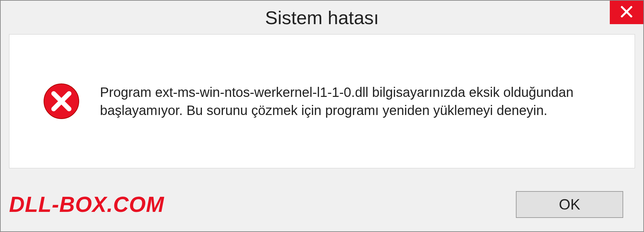 This screenshot has height=232, width=644. I want to click on close-button, so click(627, 12).